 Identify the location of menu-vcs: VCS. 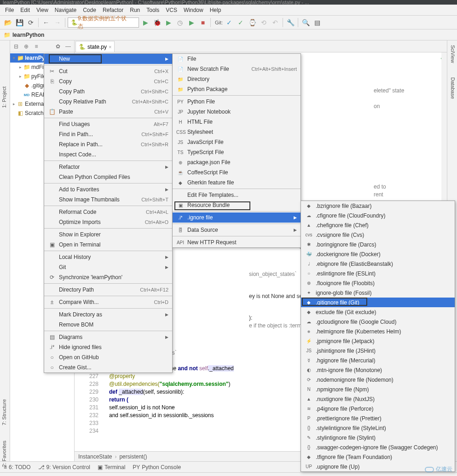
(171, 10).